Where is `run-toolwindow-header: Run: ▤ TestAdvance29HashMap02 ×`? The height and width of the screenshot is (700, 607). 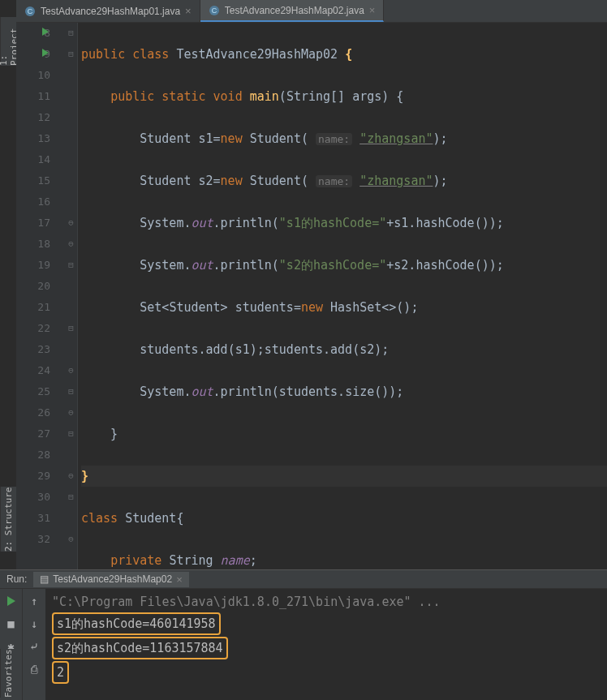 run-toolwindow-header: Run: ▤ TestAdvance29HashMap02 × is located at coordinates (304, 579).